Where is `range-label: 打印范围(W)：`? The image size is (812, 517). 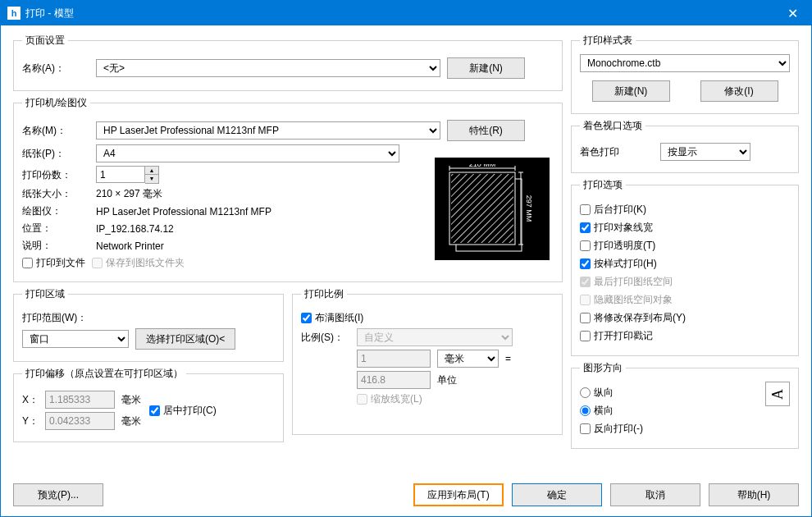
range-label: 打印范围(W)： is located at coordinates (61, 318).